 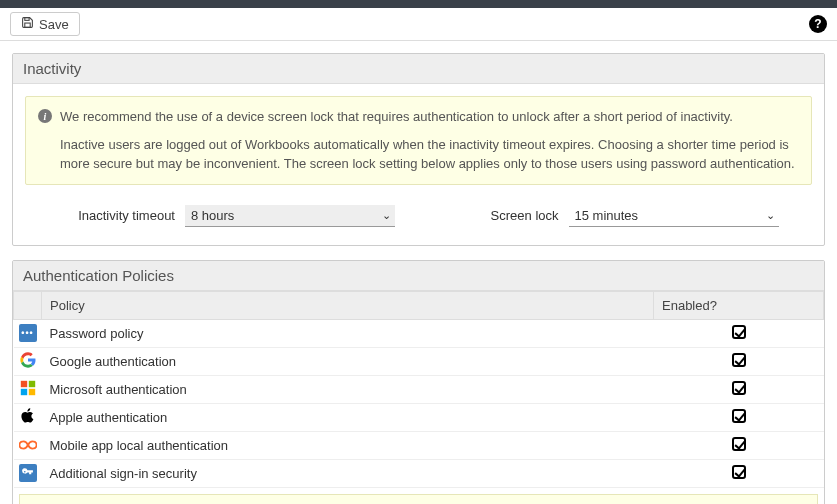 What do you see at coordinates (28, 24) in the screenshot?
I see `save-icon` at bounding box center [28, 24].